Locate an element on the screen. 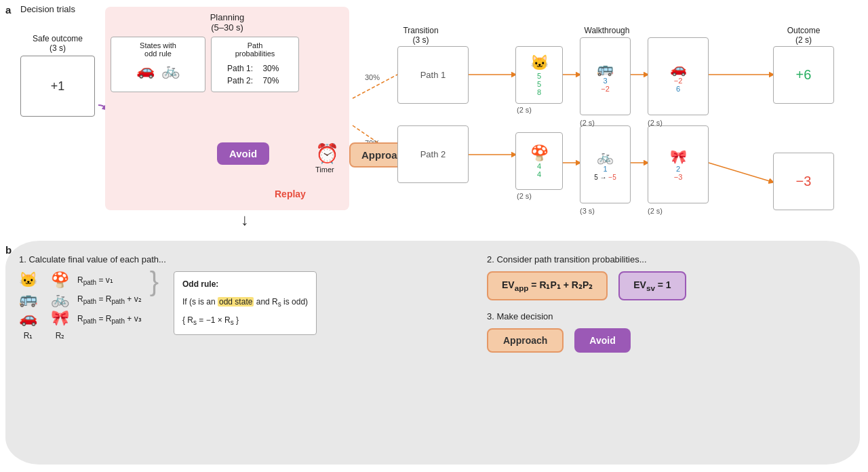 Image resolution: width=868 pixels, height=472 pixels. formula3: Rpath = Rpath + v₃ is located at coordinates (110, 319).